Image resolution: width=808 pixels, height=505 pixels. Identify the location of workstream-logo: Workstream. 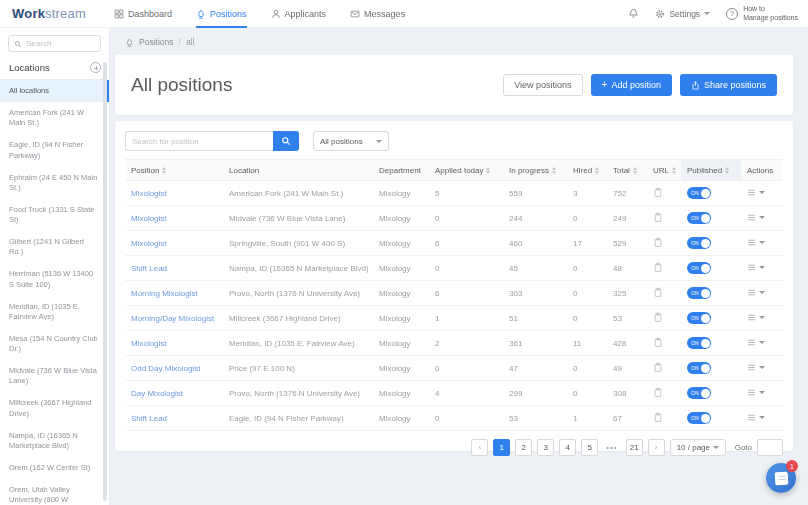
(49, 14).